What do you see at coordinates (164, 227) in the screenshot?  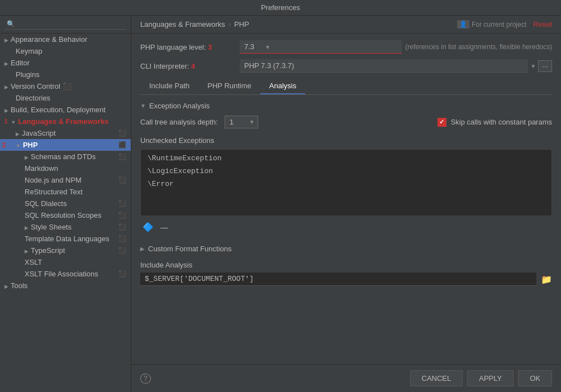 I see `remove-exception-button: —` at bounding box center [164, 227].